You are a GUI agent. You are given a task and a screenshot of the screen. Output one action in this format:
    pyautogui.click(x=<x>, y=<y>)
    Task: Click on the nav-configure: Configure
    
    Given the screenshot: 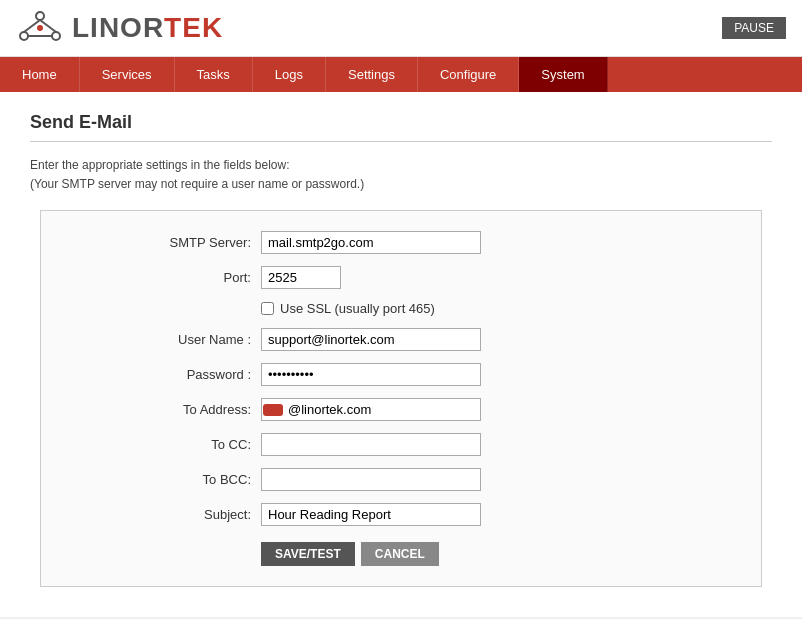 What is the action you would take?
    pyautogui.click(x=468, y=74)
    